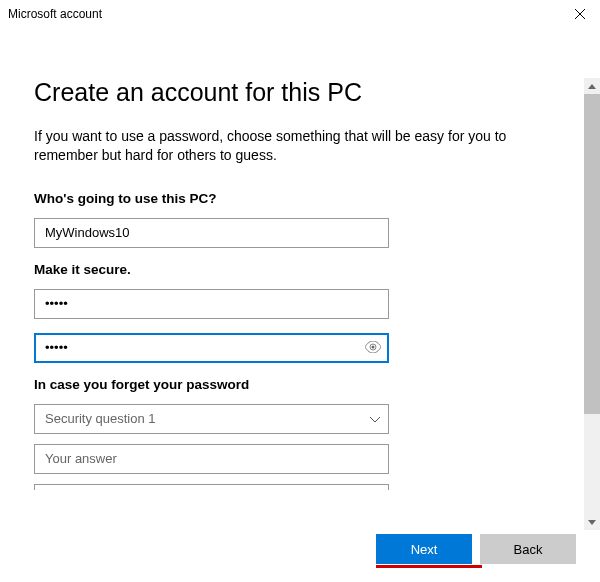 This screenshot has height=582, width=600. I want to click on password-confirm-wrapper, so click(212, 348).